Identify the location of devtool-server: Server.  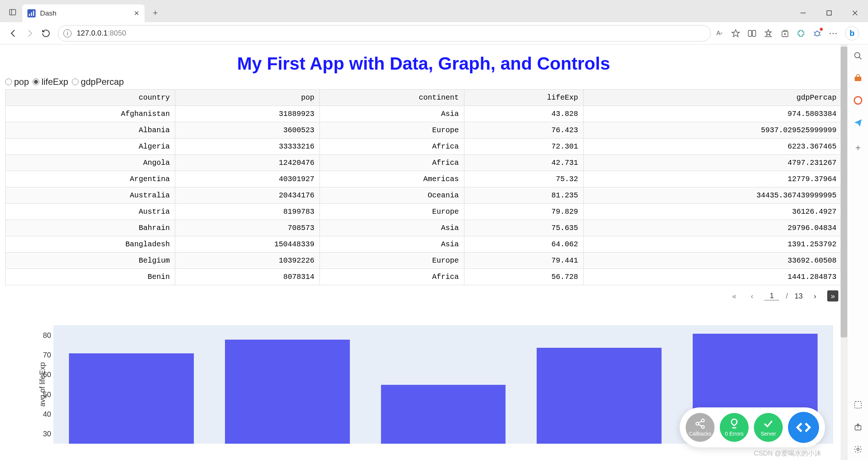
(768, 427).